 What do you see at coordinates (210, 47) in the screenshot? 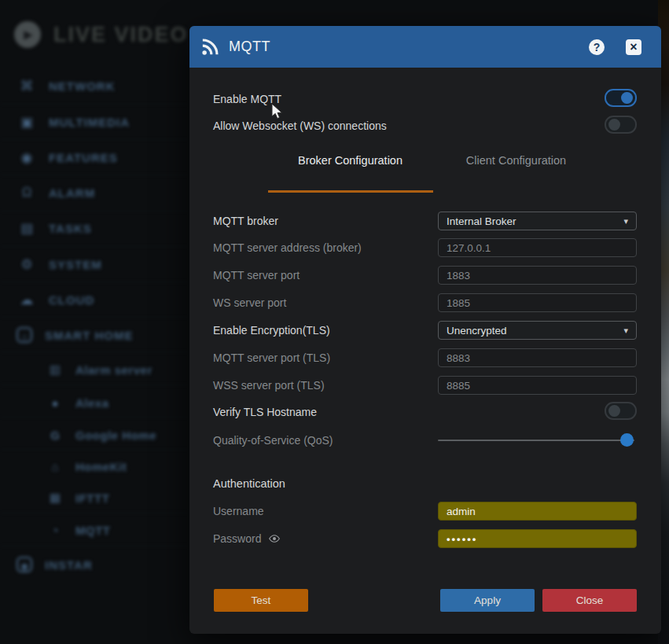
I see `rss-icon` at bounding box center [210, 47].